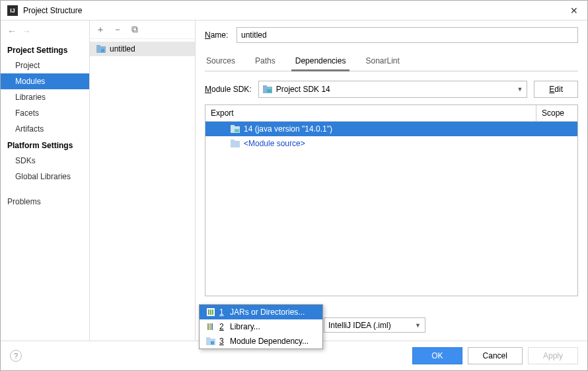 Image resolution: width=588 pixels, height=371 pixels. What do you see at coordinates (45, 81) in the screenshot?
I see `sidebar-item-modules: Modules` at bounding box center [45, 81].